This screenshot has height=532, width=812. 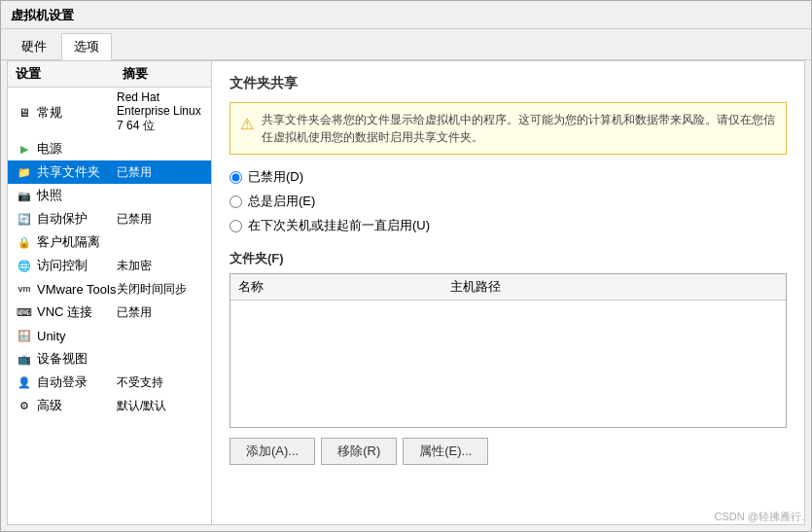 I want to click on add-button: 添加(A)..., so click(x=272, y=451).